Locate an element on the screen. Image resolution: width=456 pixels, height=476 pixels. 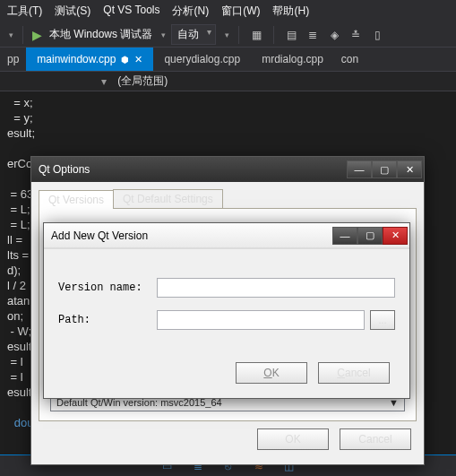
qt-options-title: Qt Options is located at coordinates (193, 169).